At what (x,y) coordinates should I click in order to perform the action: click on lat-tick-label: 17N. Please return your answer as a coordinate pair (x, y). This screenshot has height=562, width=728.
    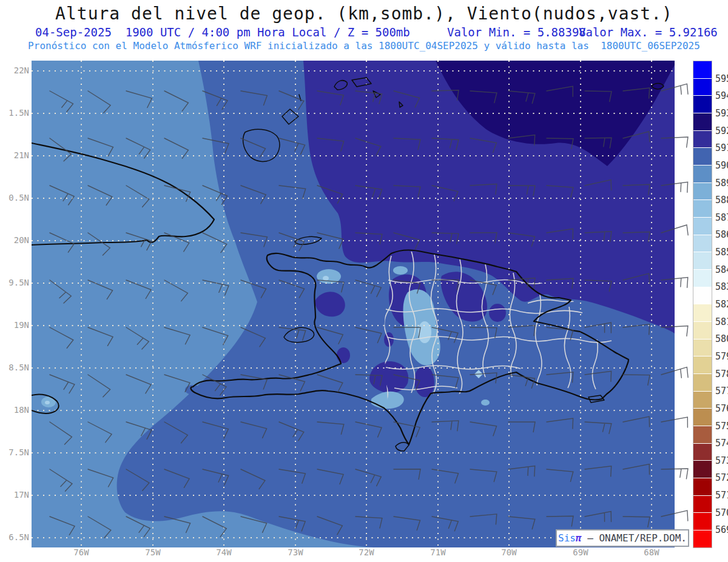
    Looking at the image, I should click on (22, 495).